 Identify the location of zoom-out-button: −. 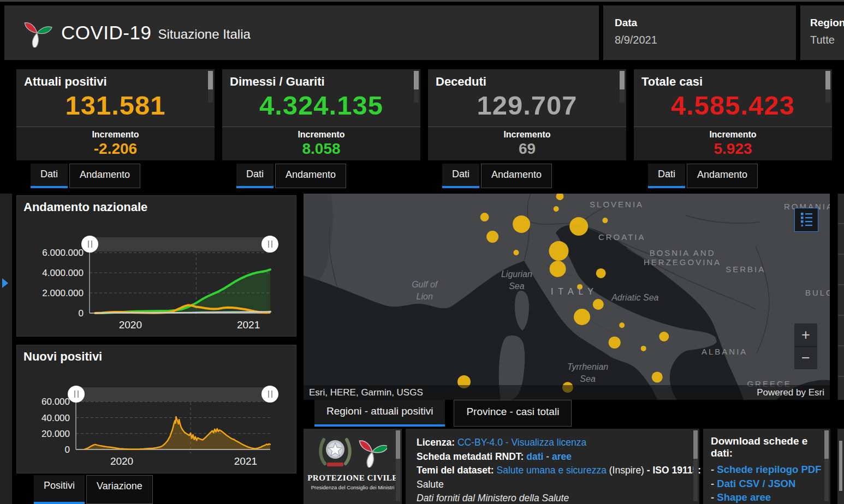
(806, 358).